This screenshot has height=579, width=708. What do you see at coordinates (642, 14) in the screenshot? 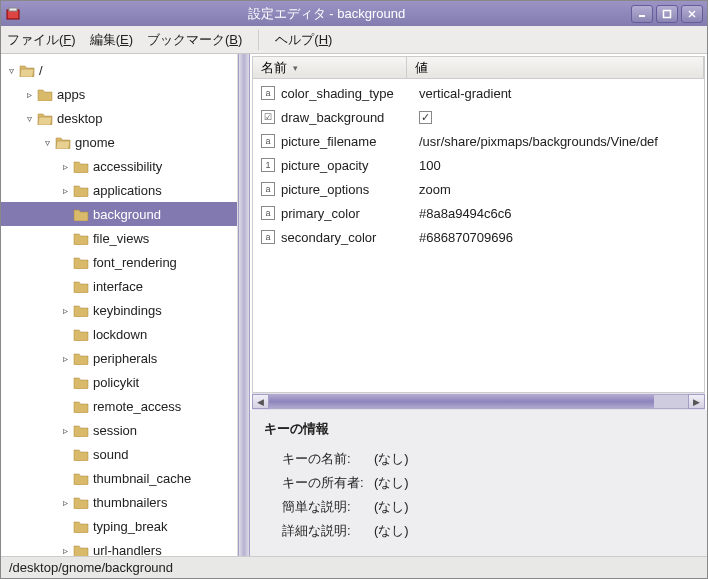
I see `minimize-button` at bounding box center [642, 14].